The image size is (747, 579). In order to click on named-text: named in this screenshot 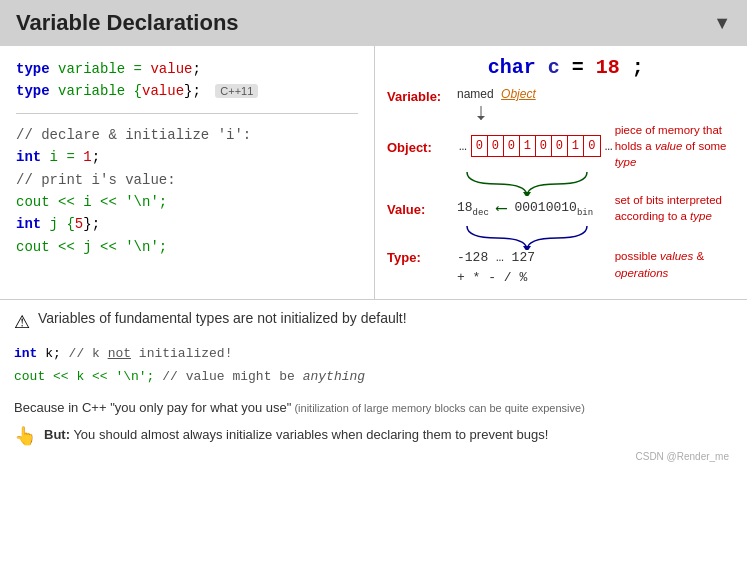, I will do `click(476, 94)`.